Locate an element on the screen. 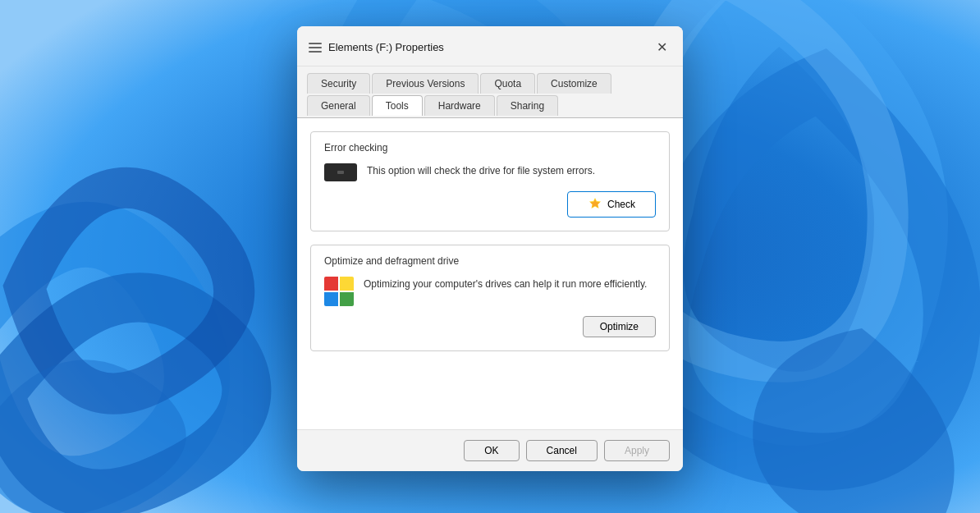 The width and height of the screenshot is (980, 513). optimize-btn-row: Optimize is located at coordinates (490, 327).